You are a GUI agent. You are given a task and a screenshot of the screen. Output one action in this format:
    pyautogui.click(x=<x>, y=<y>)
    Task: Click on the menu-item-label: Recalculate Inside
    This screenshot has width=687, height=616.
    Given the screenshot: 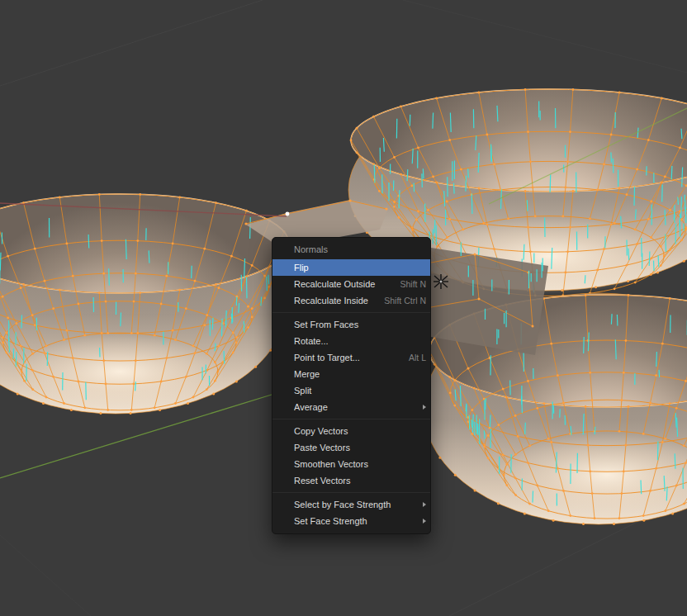 What is the action you would take?
    pyautogui.click(x=335, y=301)
    